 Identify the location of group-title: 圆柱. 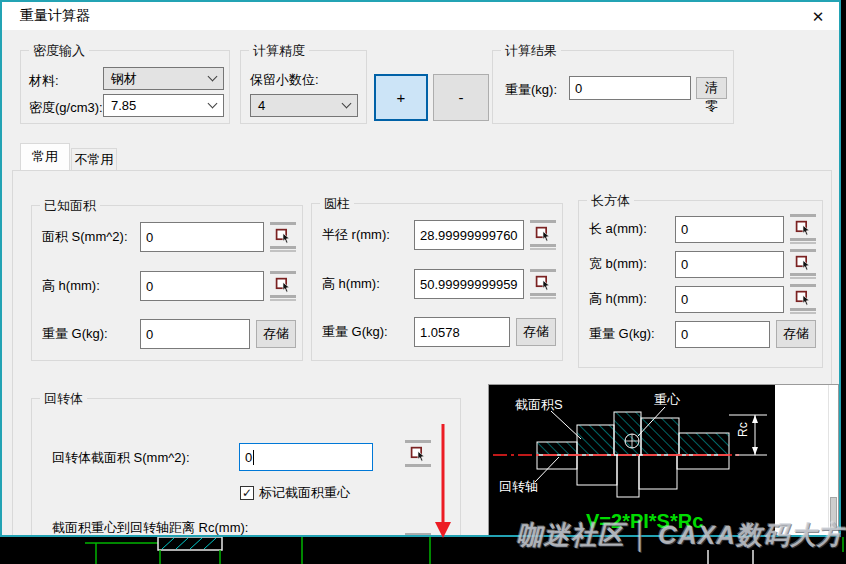
(337, 204).